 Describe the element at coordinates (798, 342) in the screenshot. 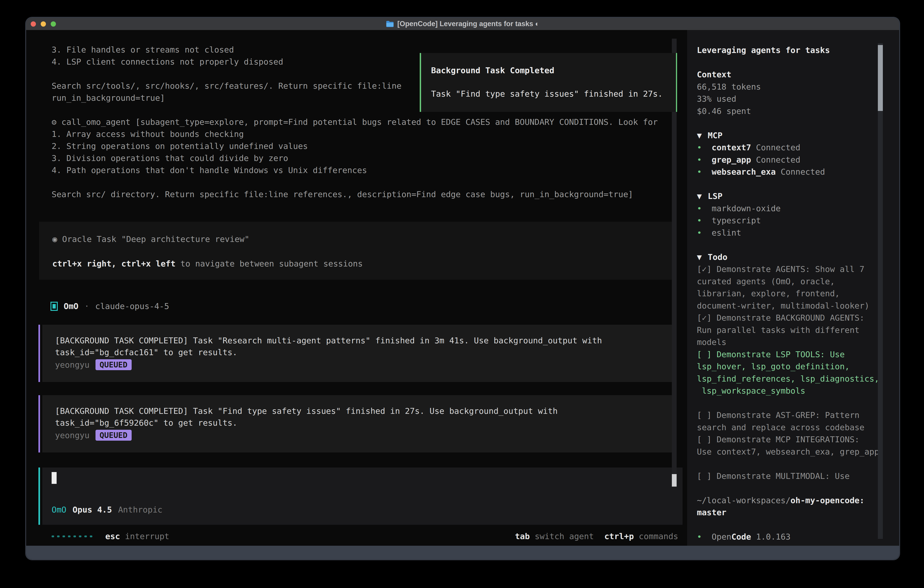

I see `todo-line: models` at that location.